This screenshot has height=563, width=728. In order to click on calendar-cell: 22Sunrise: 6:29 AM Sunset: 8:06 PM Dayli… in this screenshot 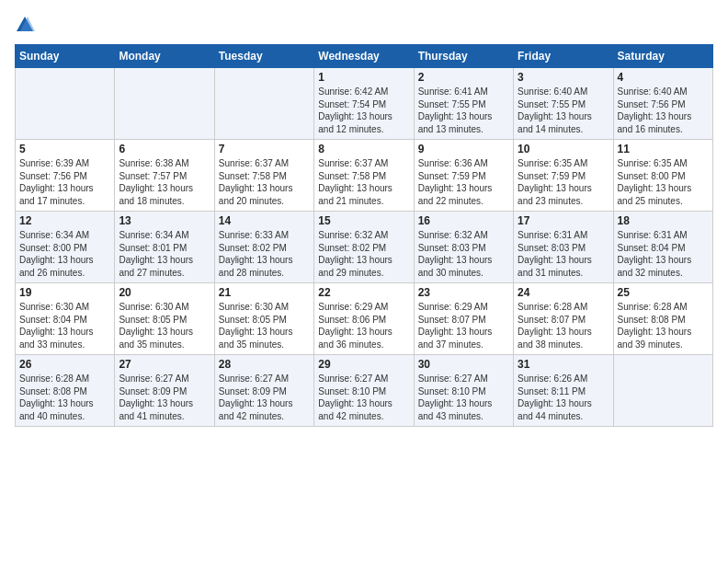, I will do `click(364, 319)`.